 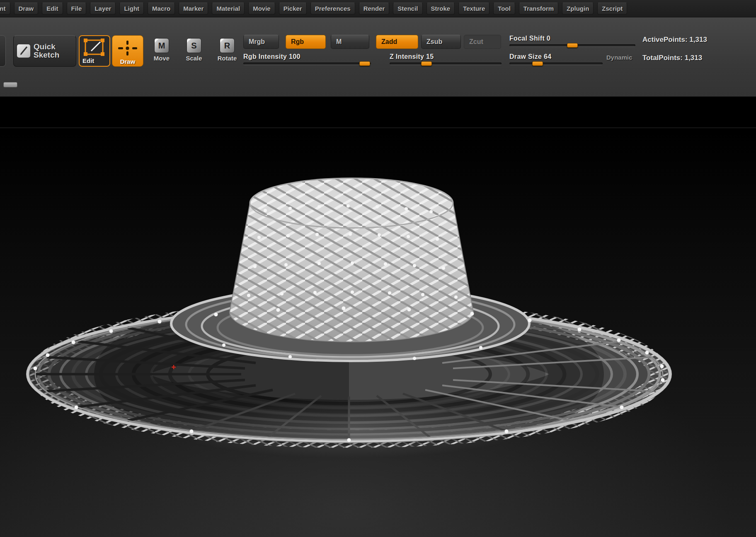 I want to click on clipped-left-button, so click(x=3, y=51).